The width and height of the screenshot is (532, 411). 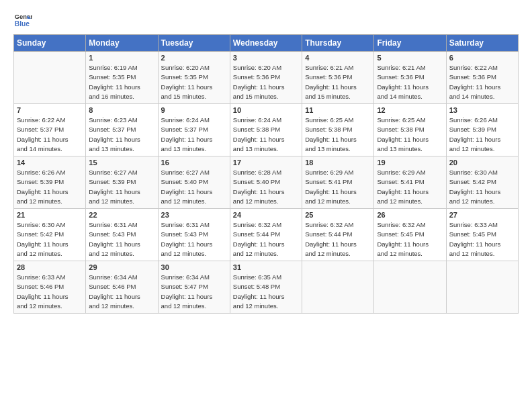 What do you see at coordinates (194, 134) in the screenshot?
I see `day-info: Sunrise: 6:24 AM Sunset: 5:37 PM Dayligh…` at bounding box center [194, 134].